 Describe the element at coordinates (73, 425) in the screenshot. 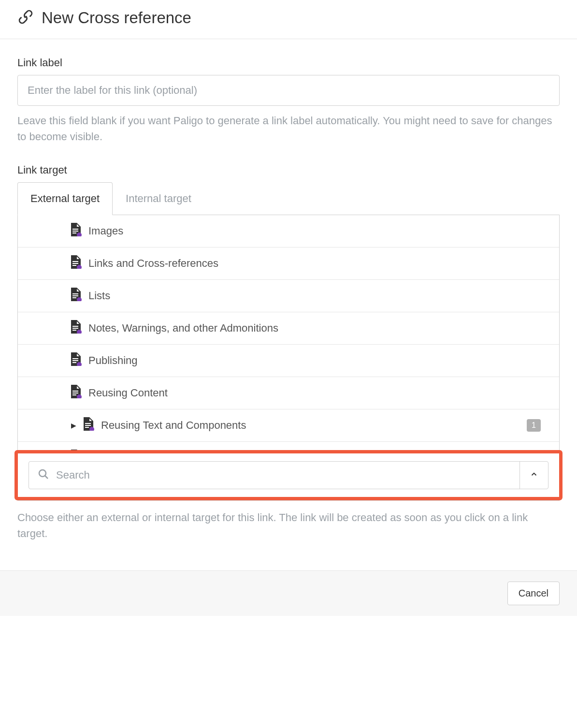

I see `expand-caret-icon: ▶` at that location.